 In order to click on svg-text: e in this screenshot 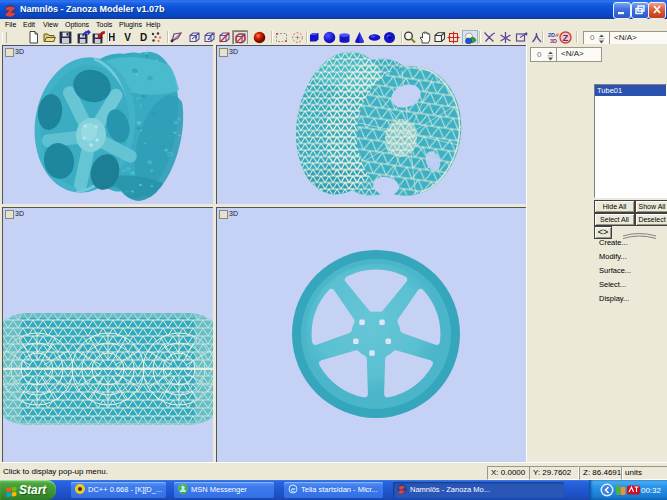, I will do `click(294, 490)`.